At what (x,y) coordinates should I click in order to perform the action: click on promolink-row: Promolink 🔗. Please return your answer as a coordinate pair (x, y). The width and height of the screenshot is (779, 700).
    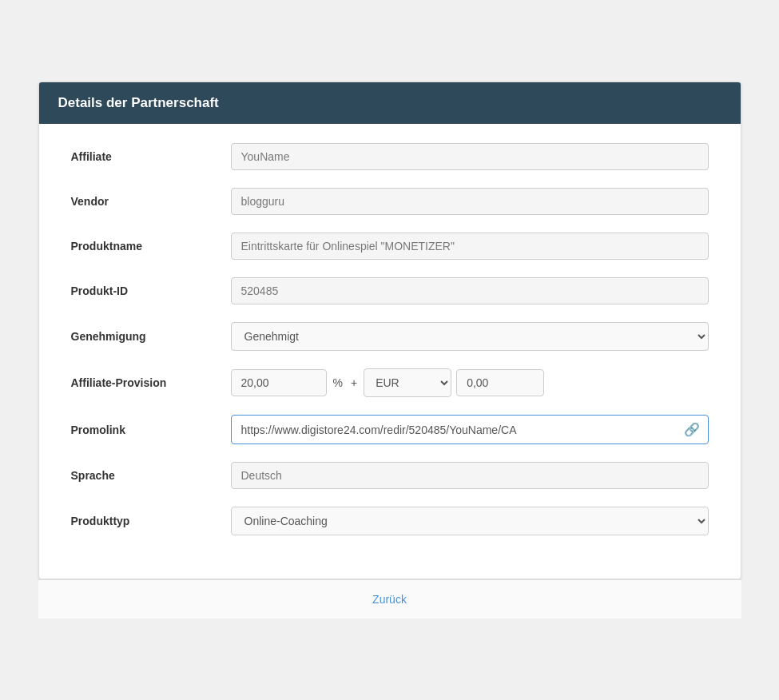
    Looking at the image, I should click on (390, 430).